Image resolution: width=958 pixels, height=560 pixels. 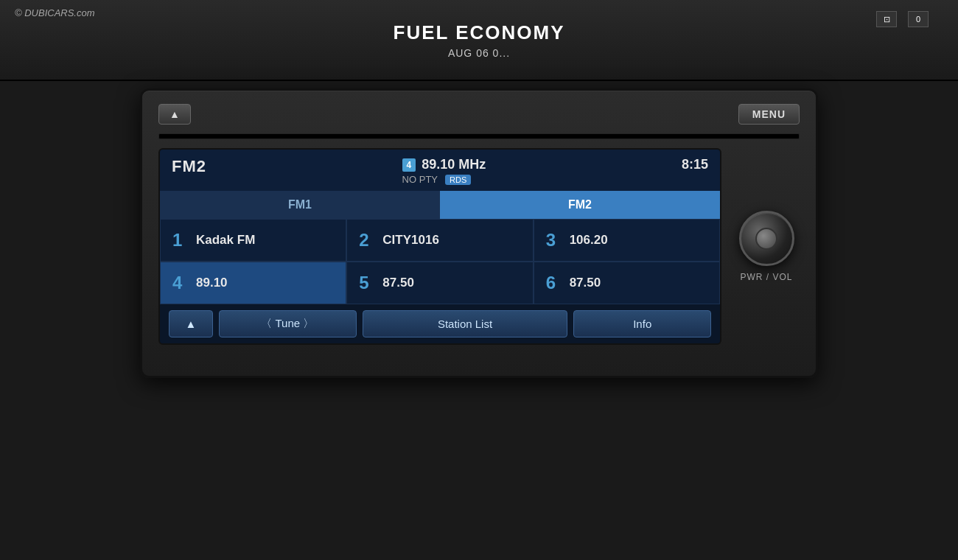 I want to click on screen-header: FM2 4 89.10 MHz NO PTY RDS 8:15, so click(x=440, y=170).